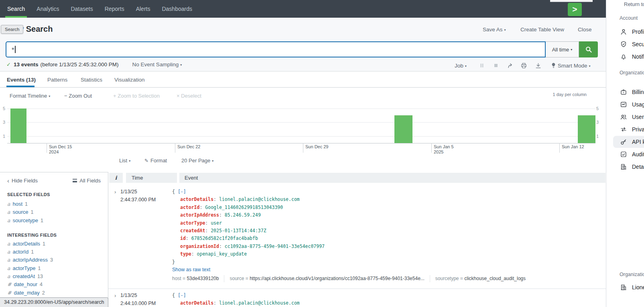 The height and width of the screenshot is (307, 644). I want to click on settings-item-security: Security, so click(628, 44).